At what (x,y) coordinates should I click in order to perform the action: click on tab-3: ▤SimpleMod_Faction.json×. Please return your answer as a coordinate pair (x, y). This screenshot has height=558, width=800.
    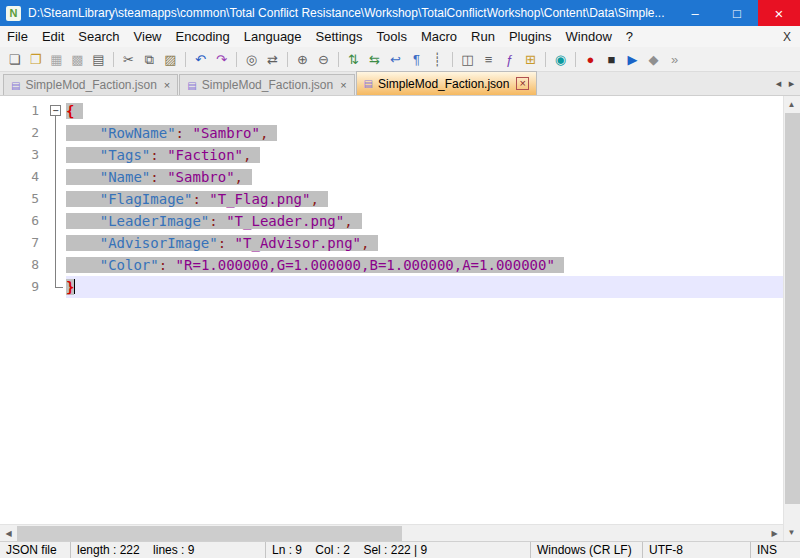
    Looking at the image, I should click on (446, 83).